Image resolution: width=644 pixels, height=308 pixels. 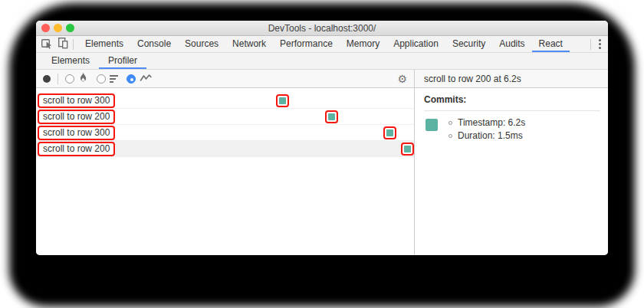 What do you see at coordinates (511, 79) in the screenshot?
I see `selected-interaction-header: scroll to row 200 at 6.2s` at bounding box center [511, 79].